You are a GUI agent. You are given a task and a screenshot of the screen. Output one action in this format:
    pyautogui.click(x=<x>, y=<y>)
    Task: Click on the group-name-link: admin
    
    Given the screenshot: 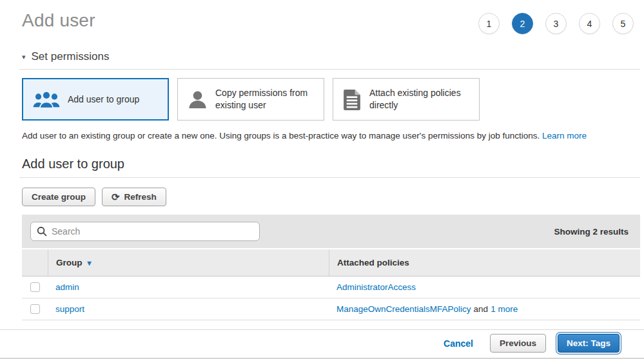 What is the action you would take?
    pyautogui.click(x=67, y=287)
    